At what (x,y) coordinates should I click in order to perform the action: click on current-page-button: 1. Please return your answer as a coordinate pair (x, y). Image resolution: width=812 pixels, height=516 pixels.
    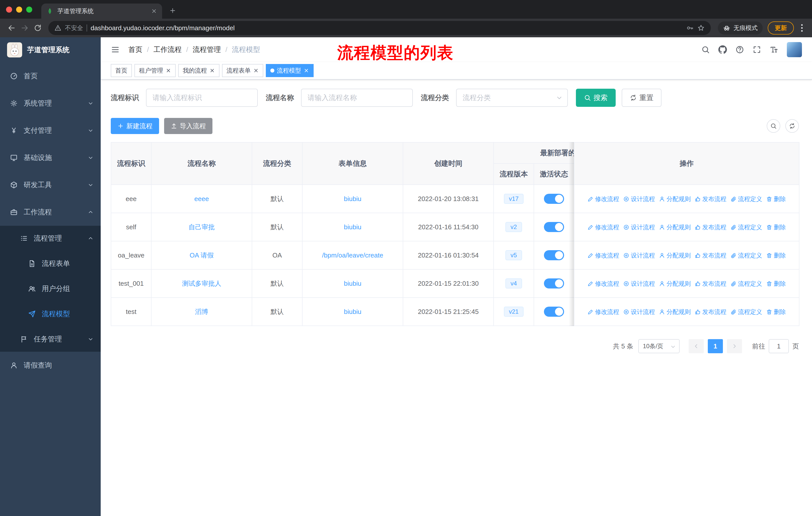
    Looking at the image, I should click on (716, 346).